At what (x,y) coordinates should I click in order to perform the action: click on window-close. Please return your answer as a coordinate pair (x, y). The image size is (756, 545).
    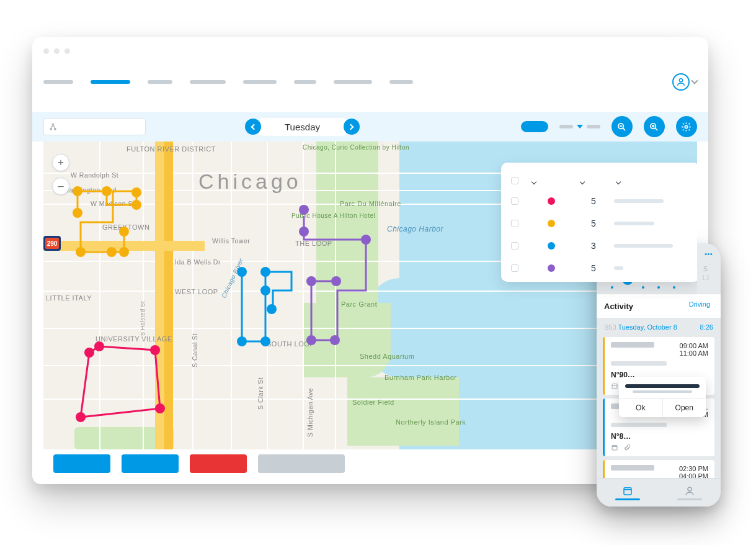
    Looking at the image, I should click on (46, 51).